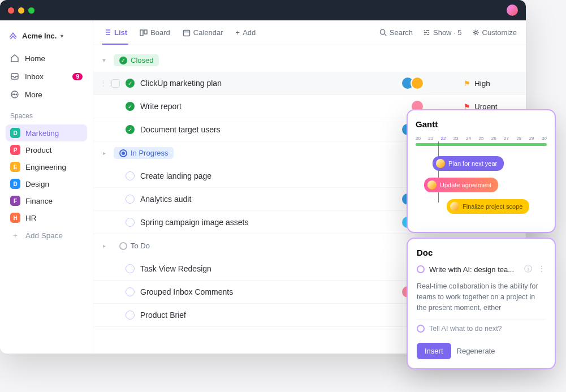 This screenshot has height=392, width=566. What do you see at coordinates (115, 33) in the screenshot?
I see `view-tab-list: List` at bounding box center [115, 33].